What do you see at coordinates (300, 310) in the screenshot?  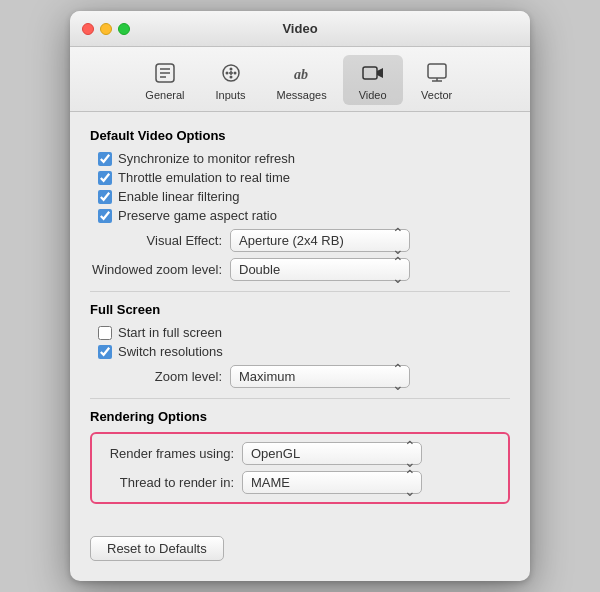 I see `full-screen-title: Full Screen` at bounding box center [300, 310].